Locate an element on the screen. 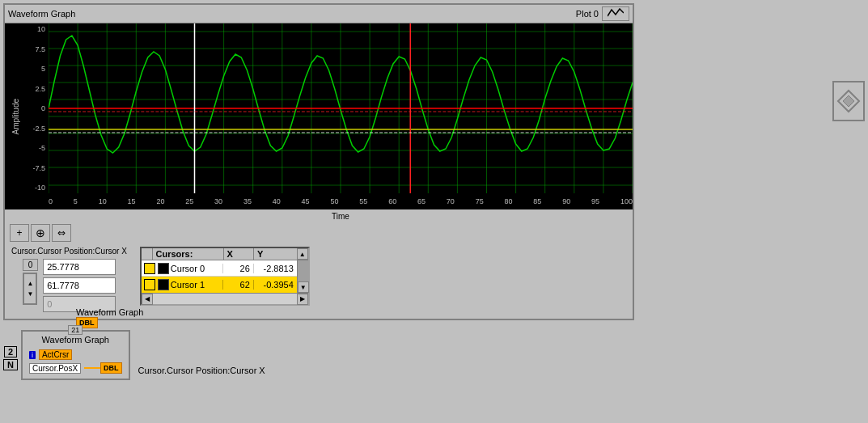  cursor-row-0: Cursor 0 26 -2.8813 is located at coordinates (219, 269).